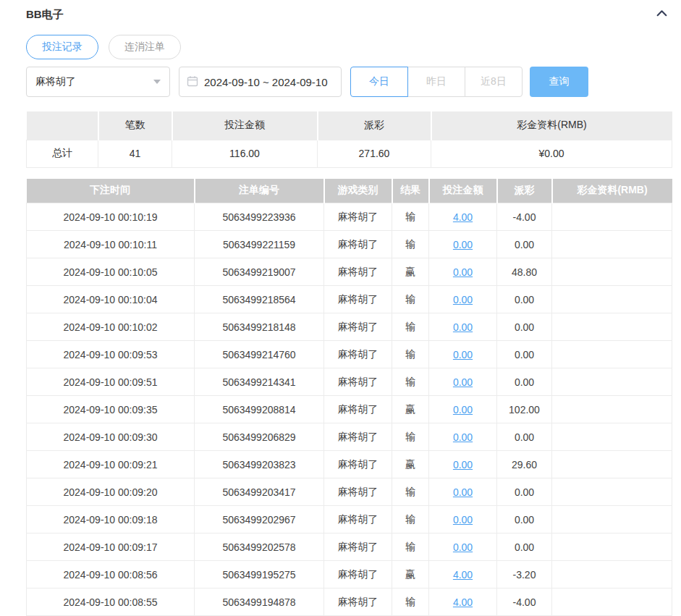 The image size is (681, 616). I want to click on last-8-days-button: 近8日, so click(494, 82).